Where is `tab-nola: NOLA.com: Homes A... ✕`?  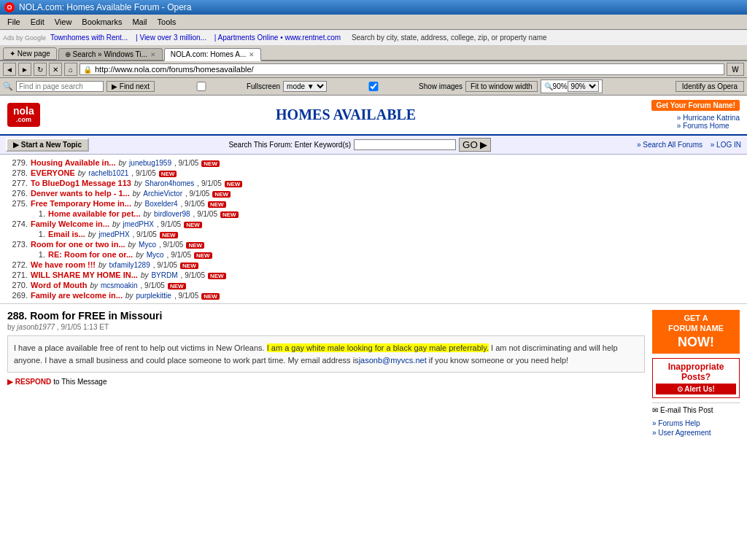 tab-nola: NOLA.com: Homes A... ✕ is located at coordinates (213, 55).